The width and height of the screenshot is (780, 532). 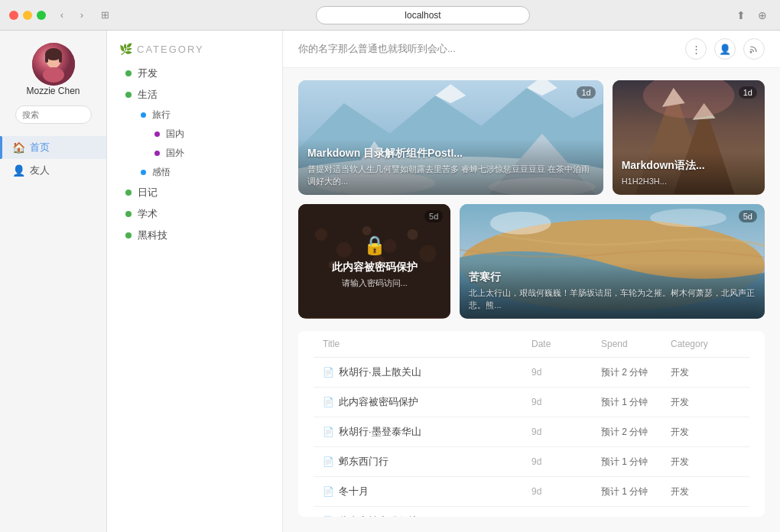 I want to click on dot-domestic, so click(x=158, y=135).